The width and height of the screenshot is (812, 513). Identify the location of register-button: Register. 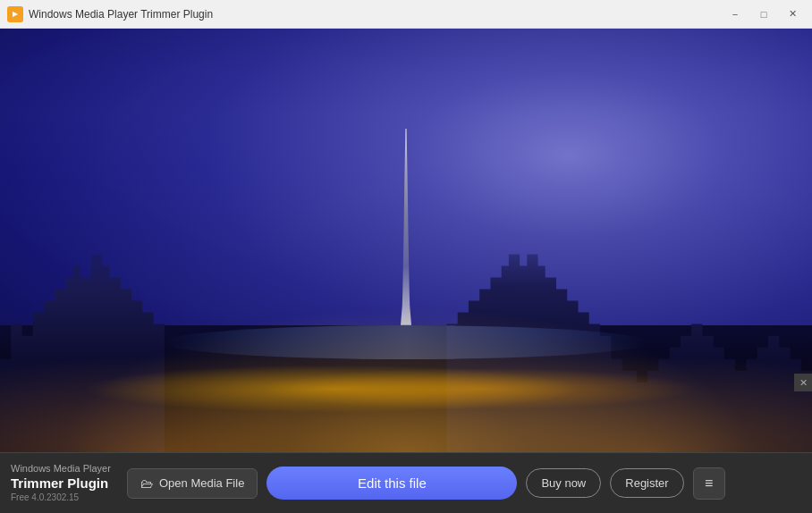
(647, 483).